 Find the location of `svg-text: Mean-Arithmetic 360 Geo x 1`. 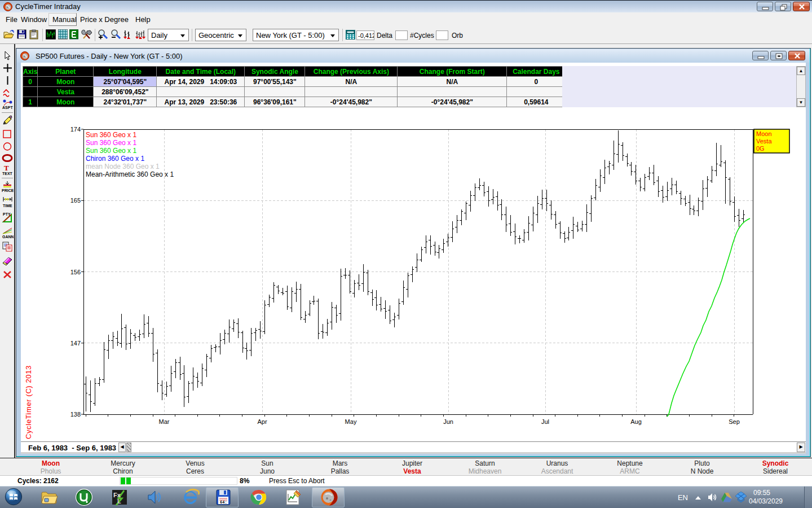

svg-text: Mean-Arithmetic 360 Geo x 1 is located at coordinates (130, 174).